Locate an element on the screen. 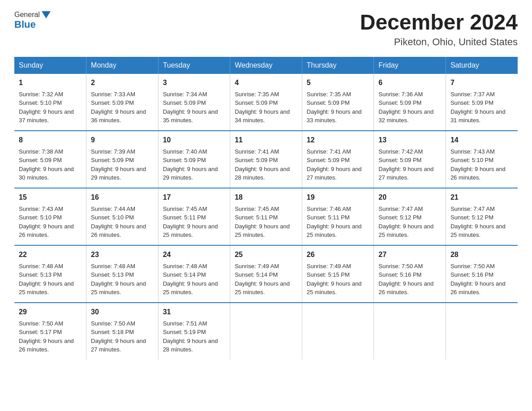  day-sunrise: Sunrise: 7:48 AM is located at coordinates (41, 266).